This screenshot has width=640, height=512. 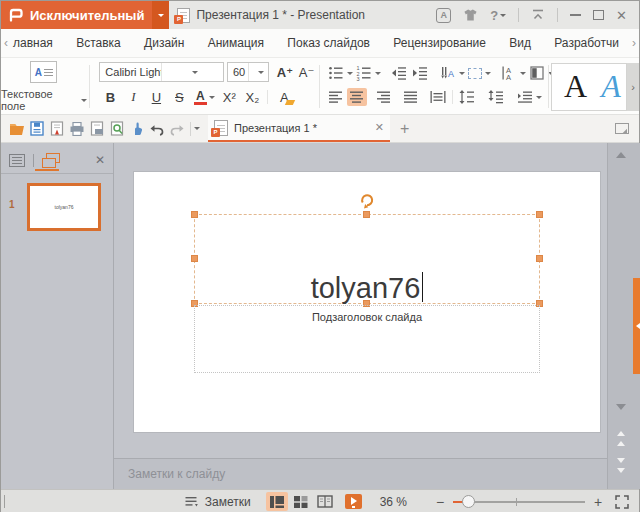 What do you see at coordinates (236, 43) in the screenshot?
I see `tab-animation: Анимация` at bounding box center [236, 43].